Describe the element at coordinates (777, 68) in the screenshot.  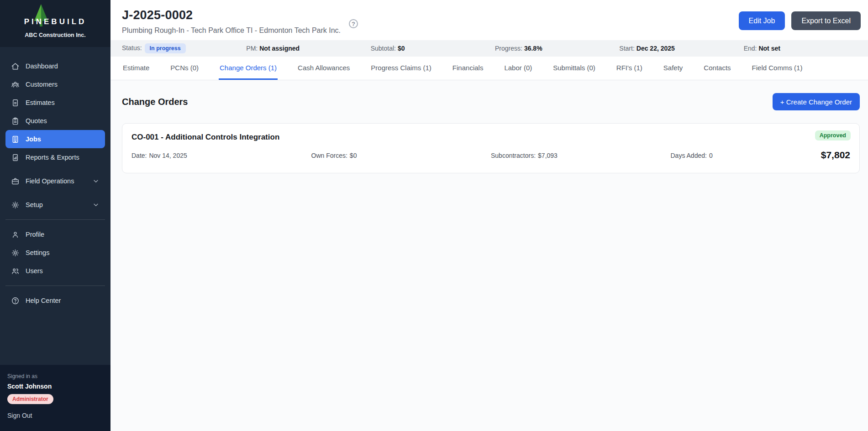
I see `tab-field-comms: Field Comms (1)` at that location.